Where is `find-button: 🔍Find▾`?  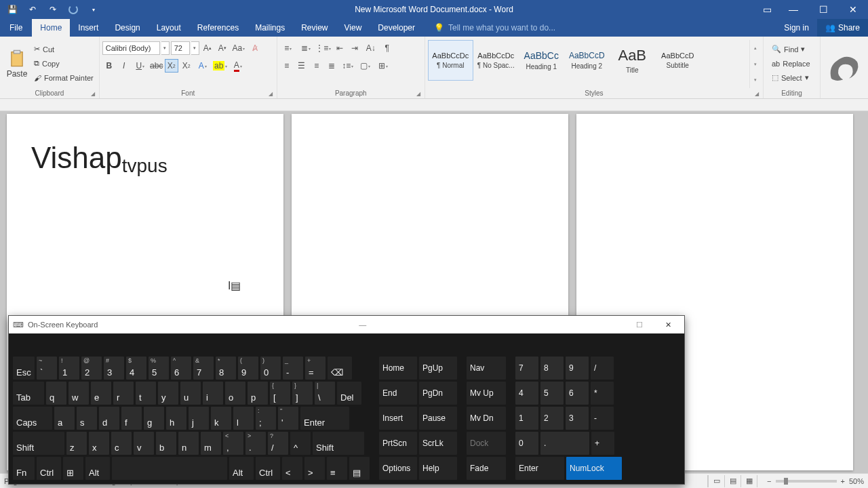
find-button: 🔍Find▾ is located at coordinates (791, 49).